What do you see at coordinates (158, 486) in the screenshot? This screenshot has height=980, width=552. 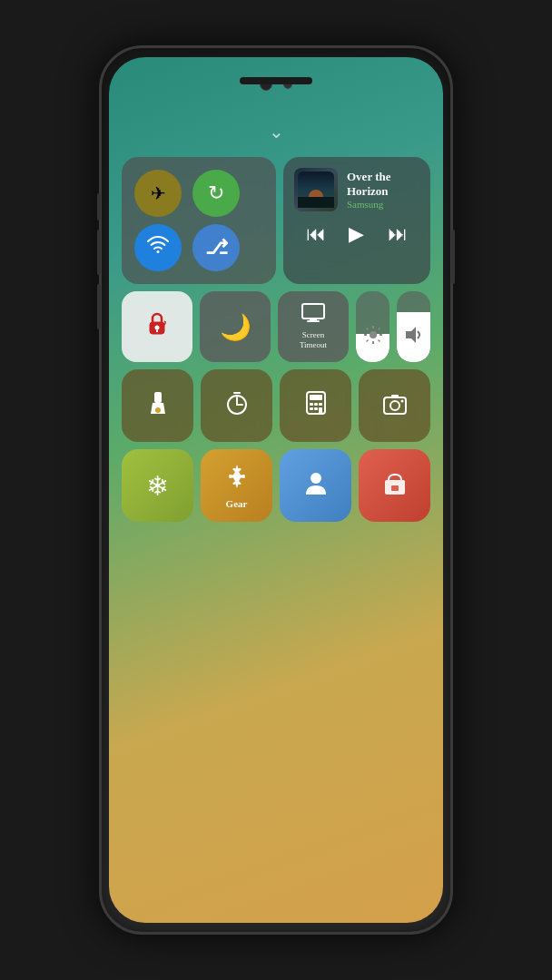 I see `snowflake-icon: ❄` at bounding box center [158, 486].